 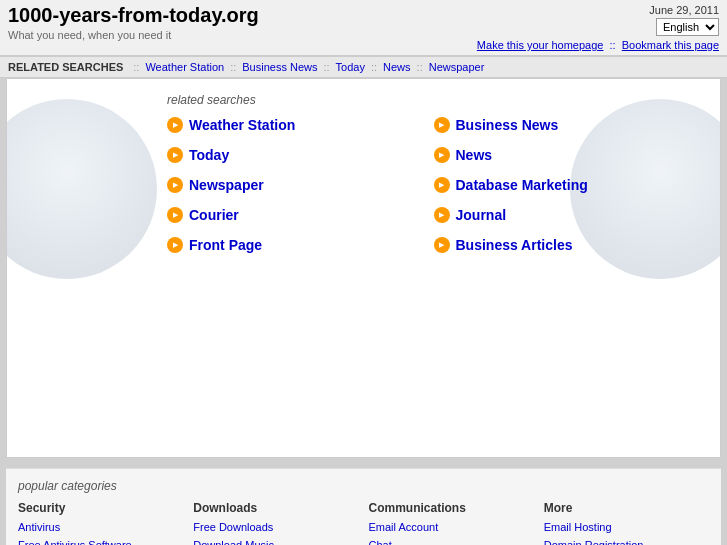 I want to click on category-more: More Email Hosting Domain Registration N…, so click(x=626, y=523).